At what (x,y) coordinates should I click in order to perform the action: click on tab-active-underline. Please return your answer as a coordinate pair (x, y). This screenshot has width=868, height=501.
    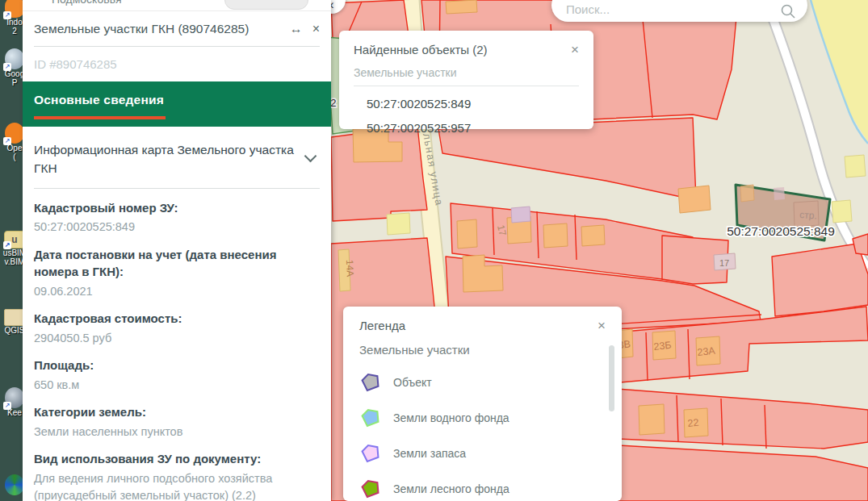
    Looking at the image, I should click on (100, 118).